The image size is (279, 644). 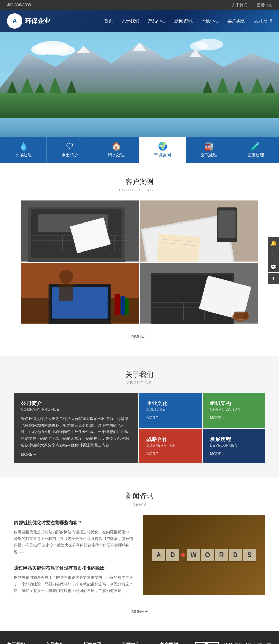 I want to click on tab-water-domain-label: 水域处理, so click(x=23, y=155).